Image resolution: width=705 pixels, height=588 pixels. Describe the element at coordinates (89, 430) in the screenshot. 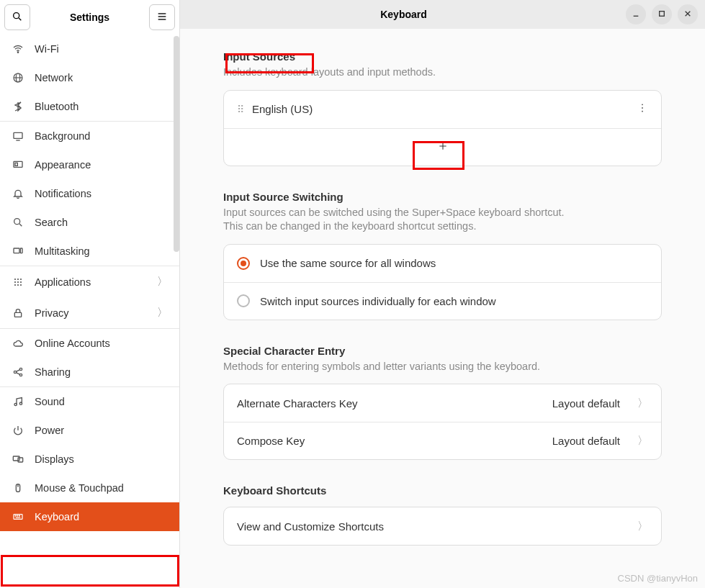

I see `sidebar-item-power: Power` at that location.